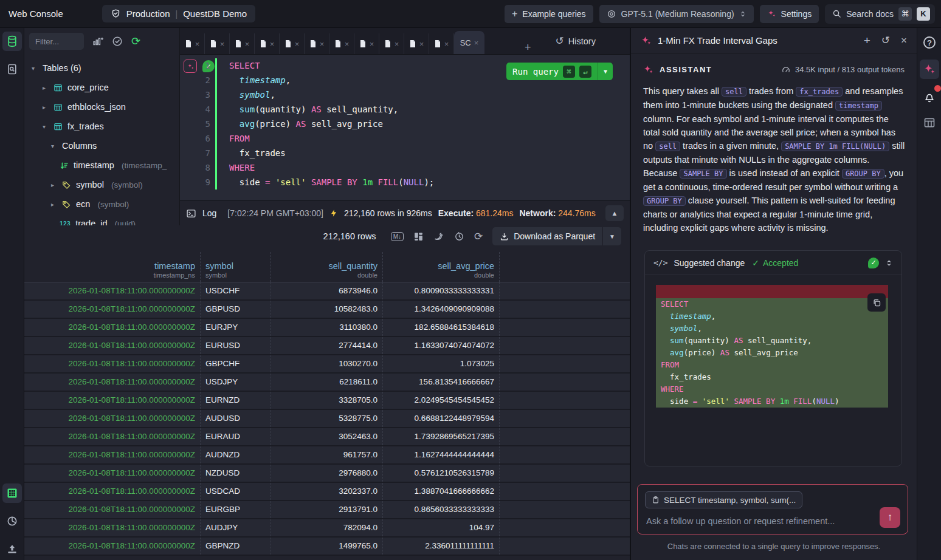  Describe the element at coordinates (327, 455) in the screenshot. I see `table-cell: 961757.0` at that location.